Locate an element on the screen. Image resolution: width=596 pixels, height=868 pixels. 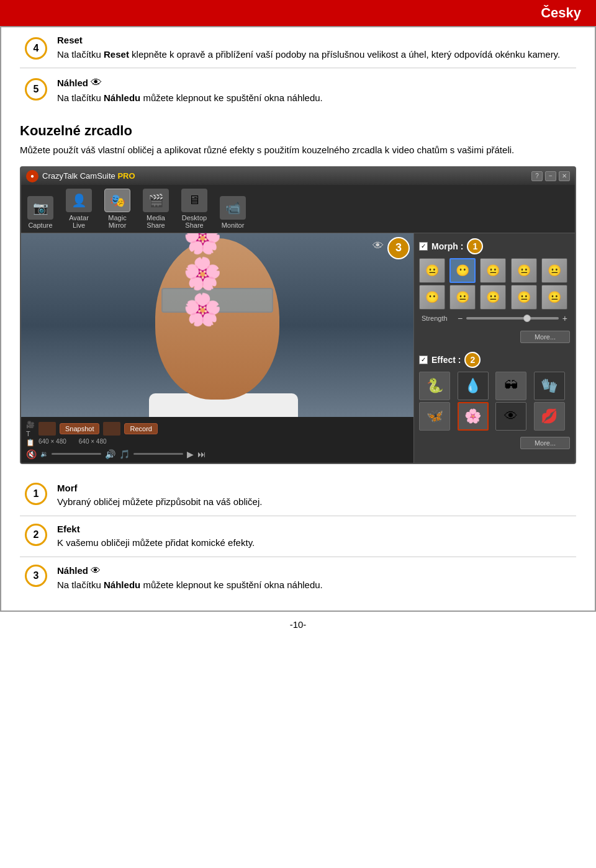
effect-icon-2: 💧 is located at coordinates (473, 386).